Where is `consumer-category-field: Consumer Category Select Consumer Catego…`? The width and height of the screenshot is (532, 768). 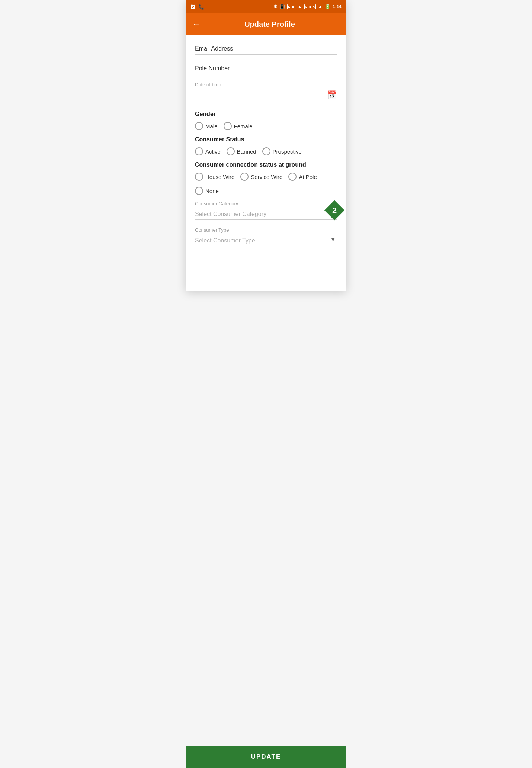 consumer-category-field: Consumer Category Select Consumer Catego… is located at coordinates (266, 211).